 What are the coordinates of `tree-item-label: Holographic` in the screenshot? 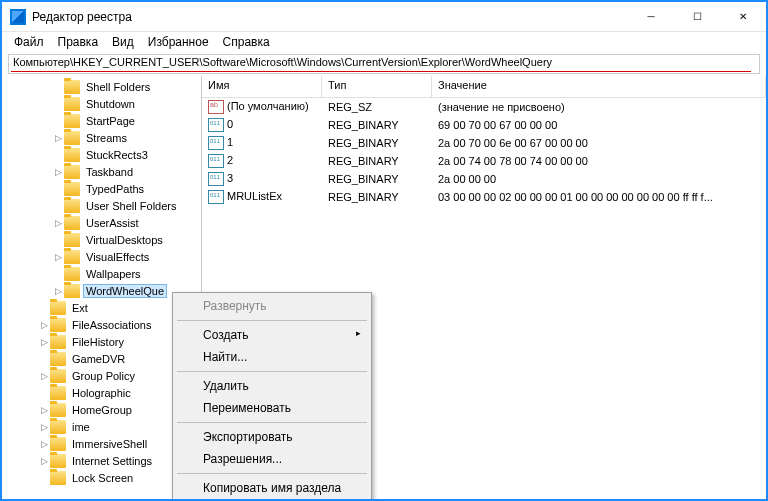 It's located at (102, 393).